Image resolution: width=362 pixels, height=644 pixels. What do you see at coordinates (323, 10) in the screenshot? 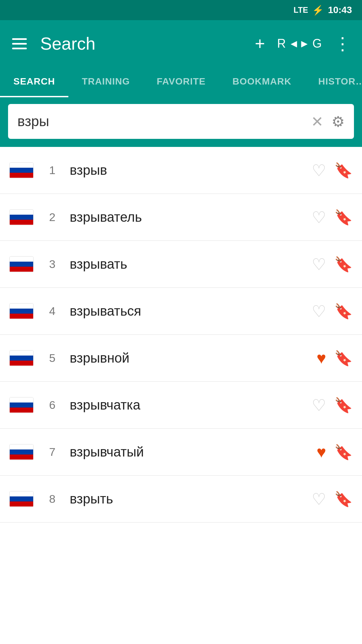
I see `status-icons: LTE ⚡ 10:43` at bounding box center [323, 10].